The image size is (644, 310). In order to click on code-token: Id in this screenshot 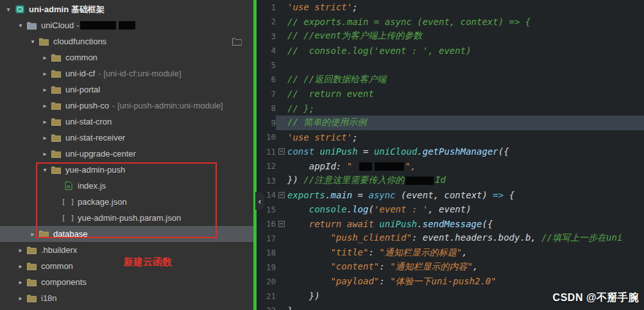, I will do `click(440, 180)`.